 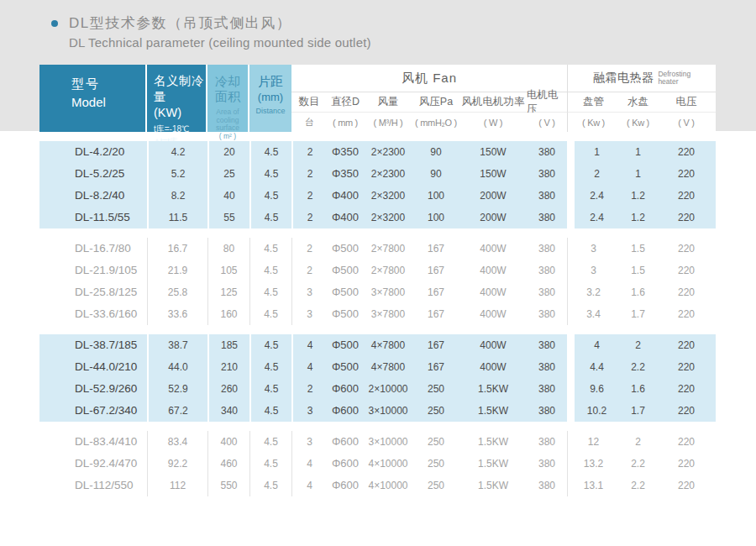 What do you see at coordinates (378, 464) in the screenshot?
I see `table-group: DL-83.4/41083.44004.53Φ6003×100002501.5K…` at bounding box center [378, 464].